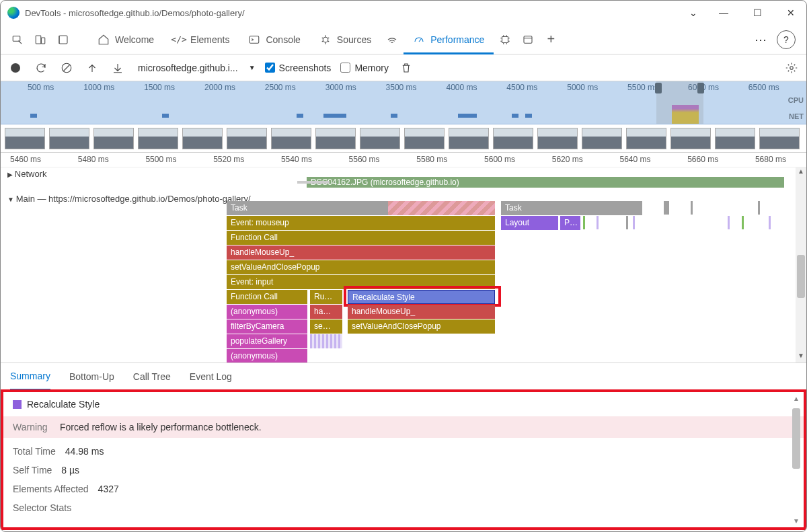 The height and width of the screenshot is (532, 807). What do you see at coordinates (326, 312) in the screenshot?
I see `flame-hap: ha…p_` at bounding box center [326, 312].